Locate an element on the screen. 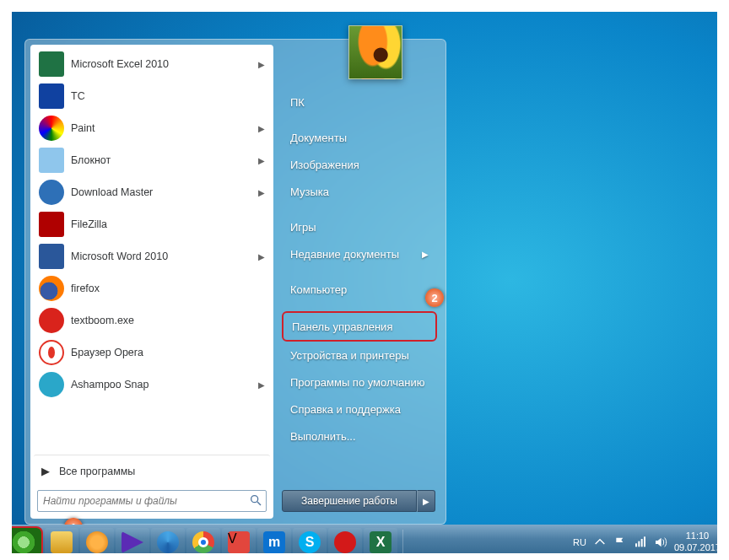 This screenshot has width=729, height=560. program-item-opera: Браузер Opera is located at coordinates (152, 353).